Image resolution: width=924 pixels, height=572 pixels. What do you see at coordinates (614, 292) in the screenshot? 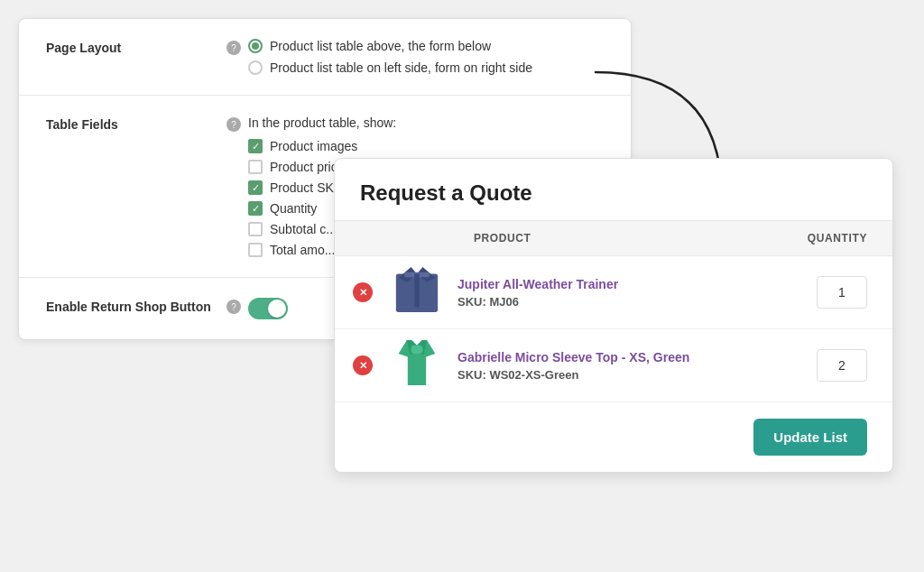
I see `table-row: Jupiter All-Weather Trainer SKU: MJ06 1` at bounding box center [614, 292].